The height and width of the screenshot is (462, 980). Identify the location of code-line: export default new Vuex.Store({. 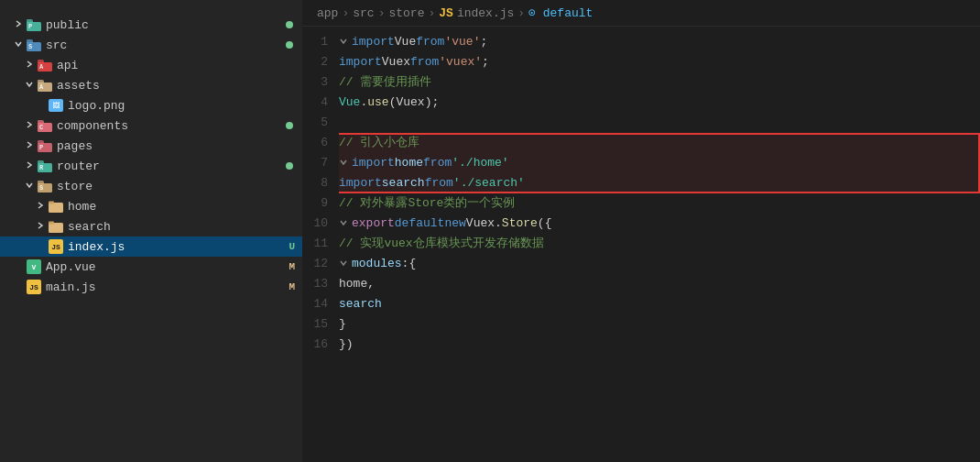
(659, 224).